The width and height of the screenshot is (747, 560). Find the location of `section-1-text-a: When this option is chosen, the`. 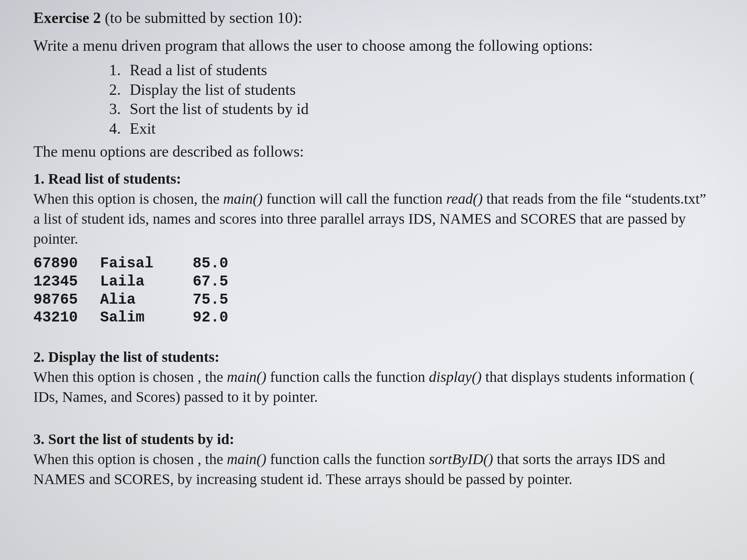

section-1-text-a: When this option is chosen, the is located at coordinates (128, 199).